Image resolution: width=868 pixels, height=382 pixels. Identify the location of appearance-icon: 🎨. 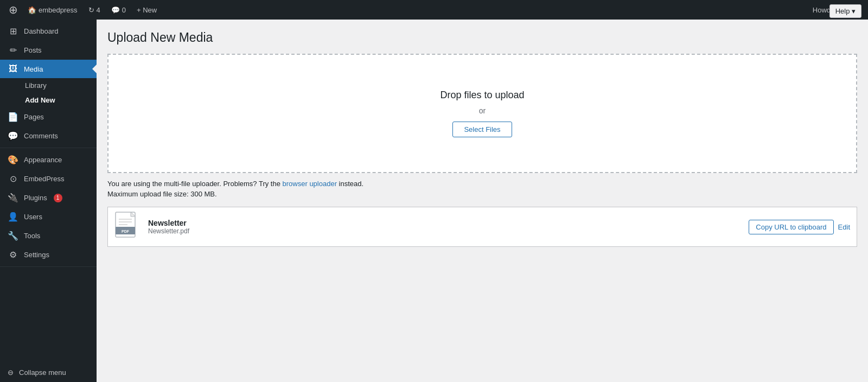
(13, 160).